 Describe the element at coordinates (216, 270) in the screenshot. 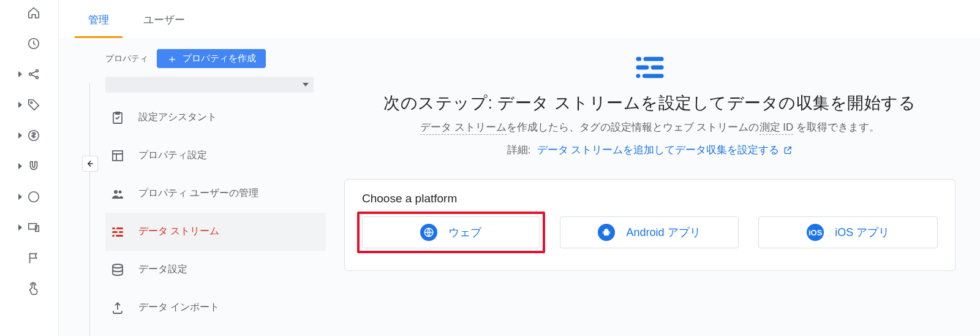

I see `menu-data-settings: データ設定` at that location.